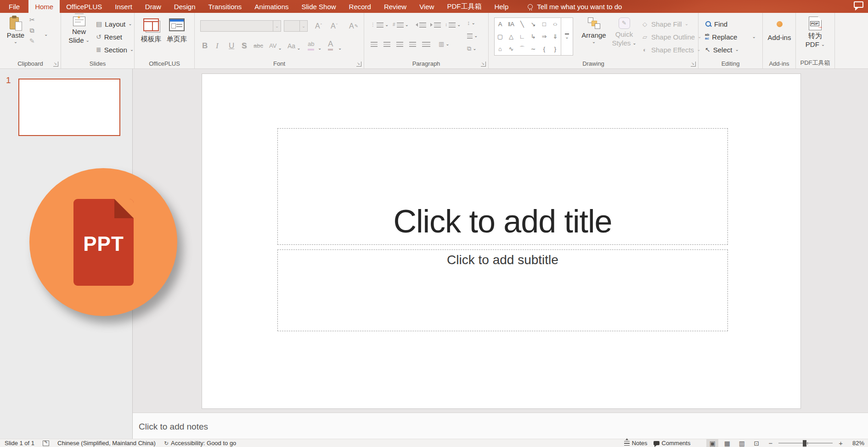 This screenshot has width=868, height=447. What do you see at coordinates (359, 64) in the screenshot?
I see `font-dialog-launcher: ↘` at bounding box center [359, 64].